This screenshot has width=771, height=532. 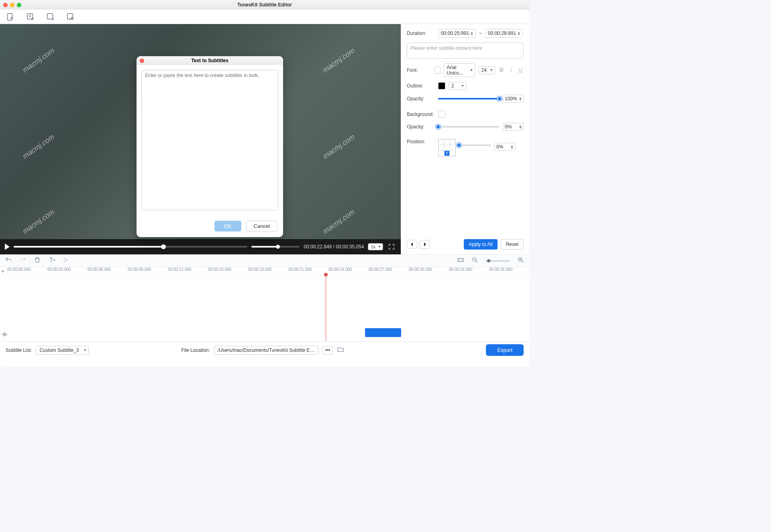 I want to click on play-icon, so click(x=7, y=247).